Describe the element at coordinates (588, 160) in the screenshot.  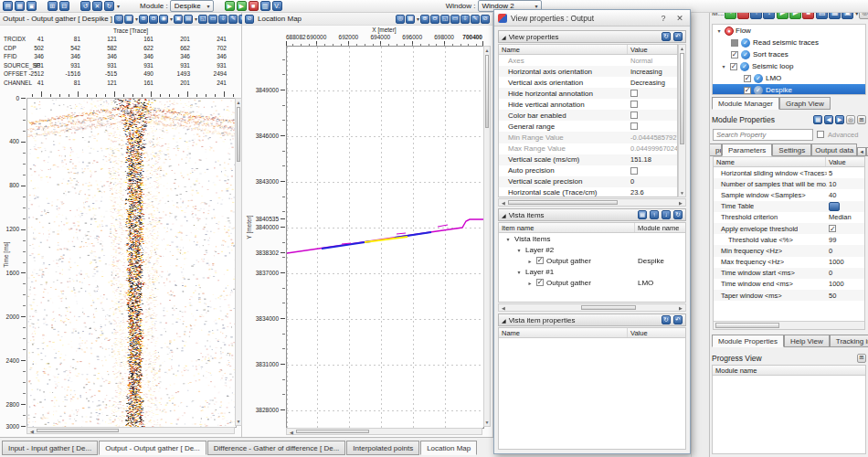
I see `property-row: Vertical scale (ms/cm)151.18` at that location.